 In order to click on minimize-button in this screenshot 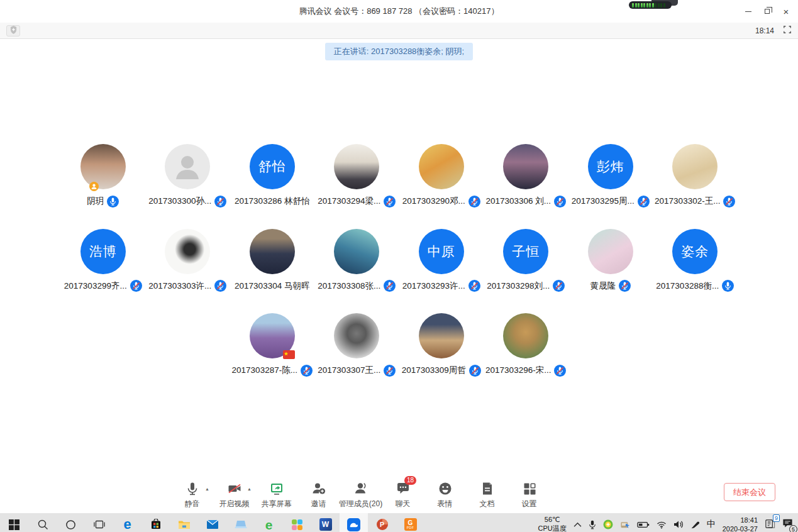, I will do `click(748, 11)`.